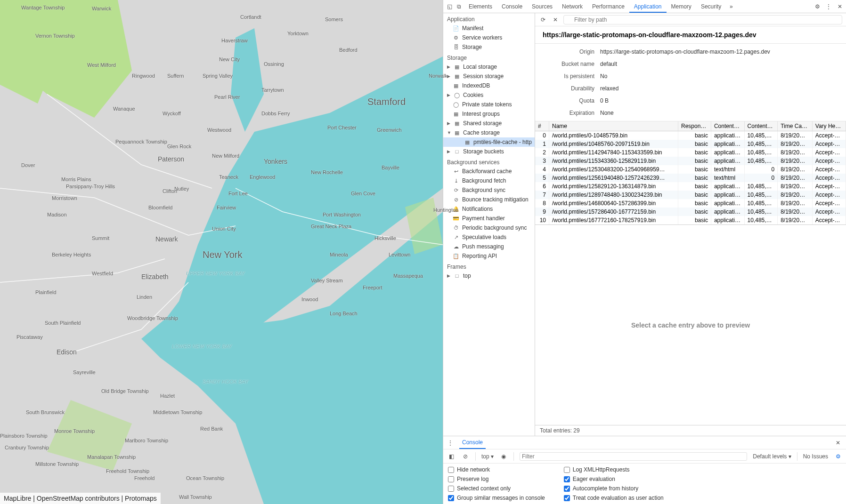  I want to click on sidebar-item: ▦Interest groups, so click(489, 114).